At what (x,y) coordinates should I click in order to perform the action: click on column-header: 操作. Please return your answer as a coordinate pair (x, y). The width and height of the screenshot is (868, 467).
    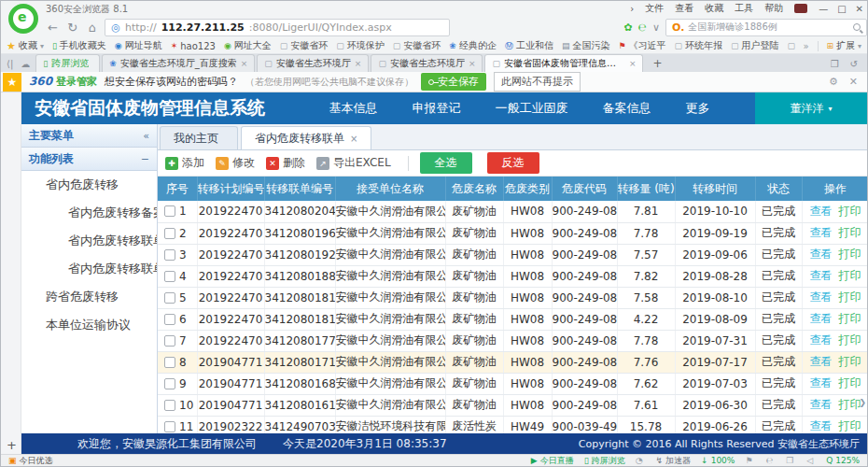
    Looking at the image, I should click on (834, 189).